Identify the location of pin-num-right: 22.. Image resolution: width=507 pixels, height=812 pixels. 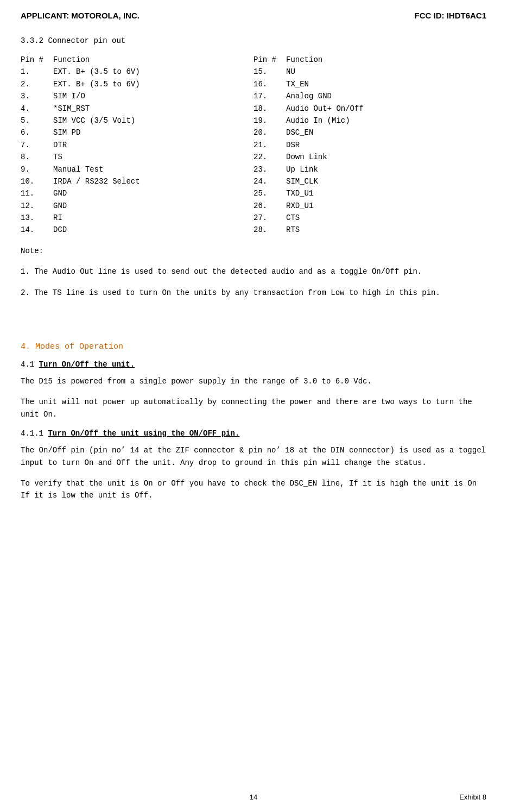
(270, 157).